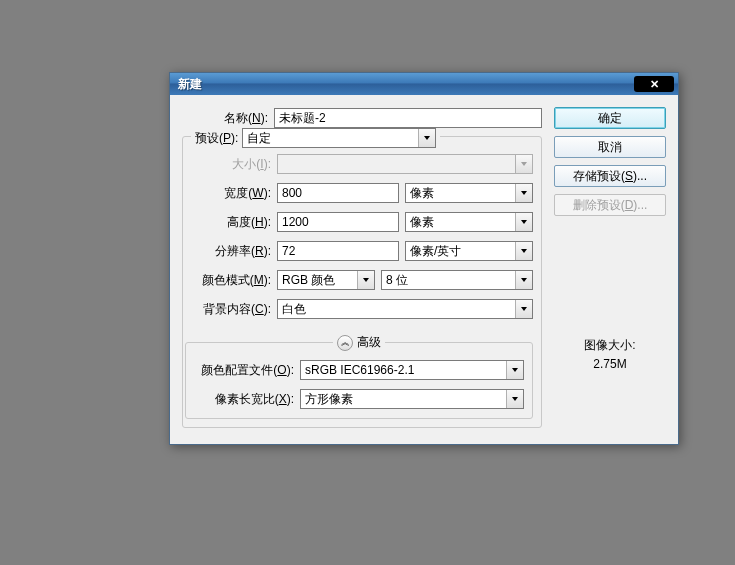 This screenshot has height=565, width=735. I want to click on height-row: 高度(H): 像素, so click(359, 222).